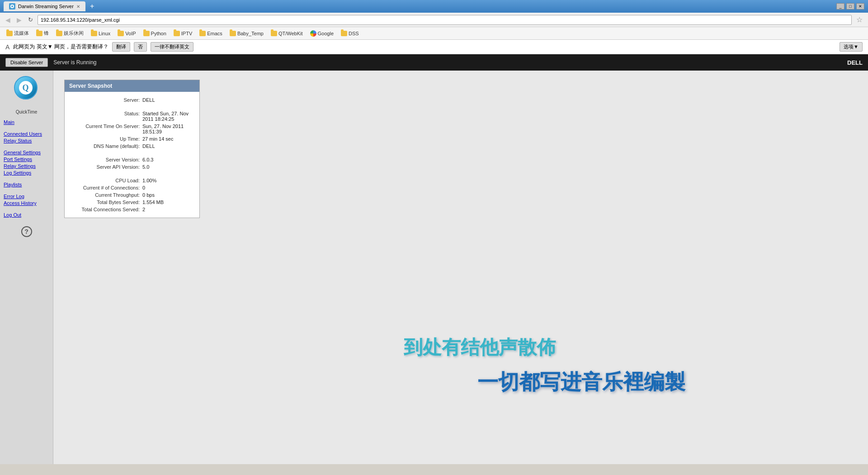 The width and height of the screenshot is (868, 475). I want to click on new-tab-button: +, so click(92, 6).